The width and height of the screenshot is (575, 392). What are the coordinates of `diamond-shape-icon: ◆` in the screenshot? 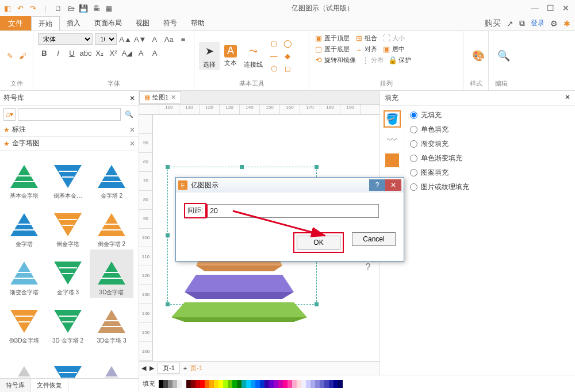 It's located at (288, 56).